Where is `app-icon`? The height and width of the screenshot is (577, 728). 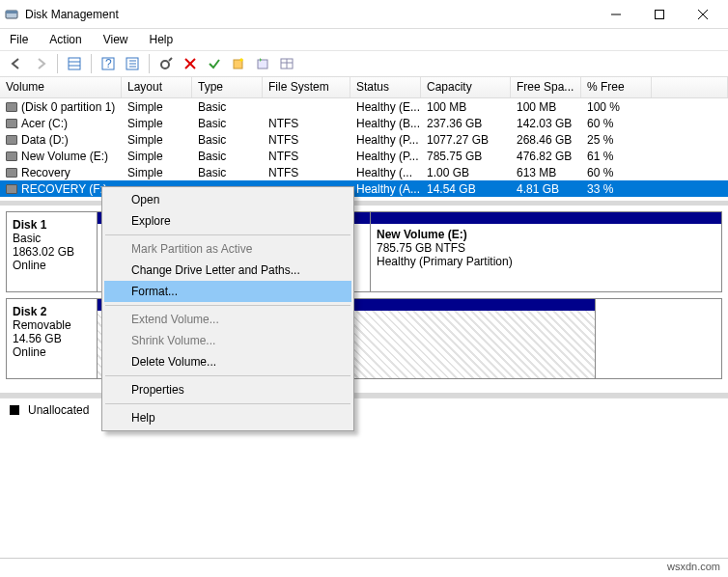
app-icon is located at coordinates (12, 14).